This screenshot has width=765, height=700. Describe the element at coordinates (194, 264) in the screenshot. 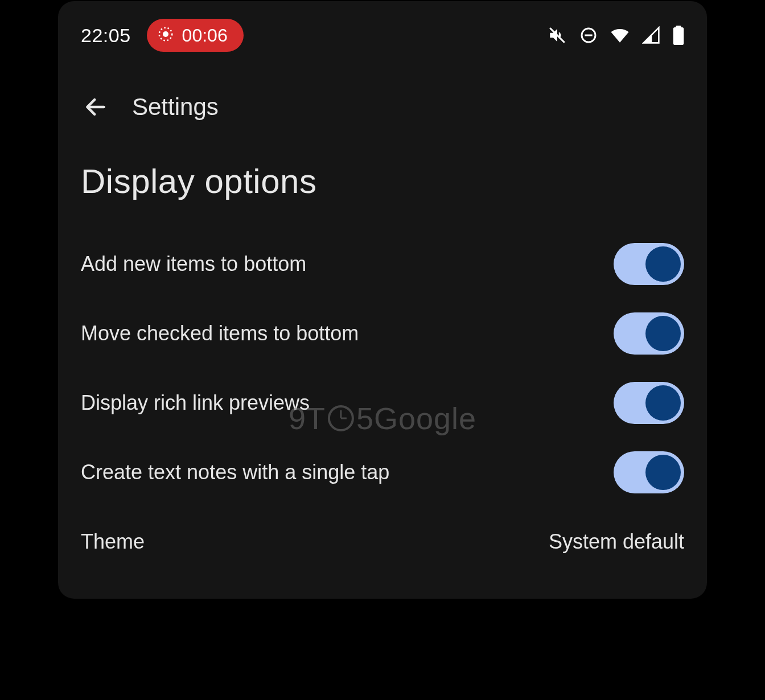

I see `setting-label: Add new items to bottom` at that location.